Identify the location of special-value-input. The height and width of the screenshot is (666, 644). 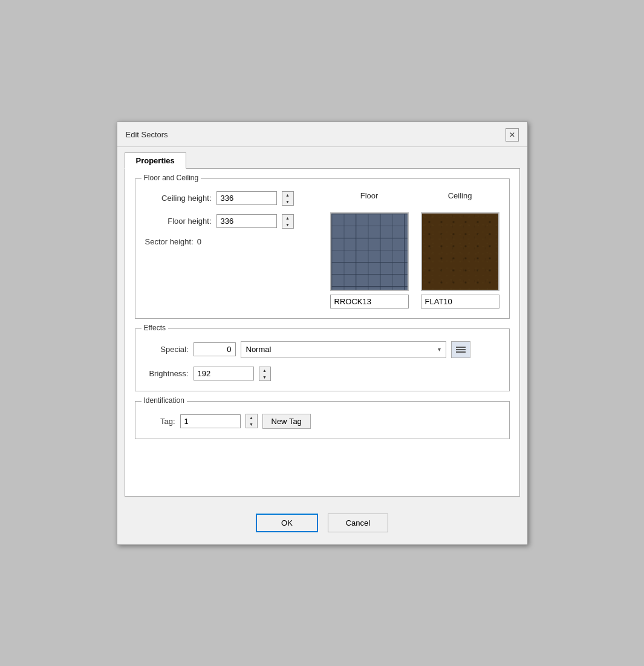
(215, 350).